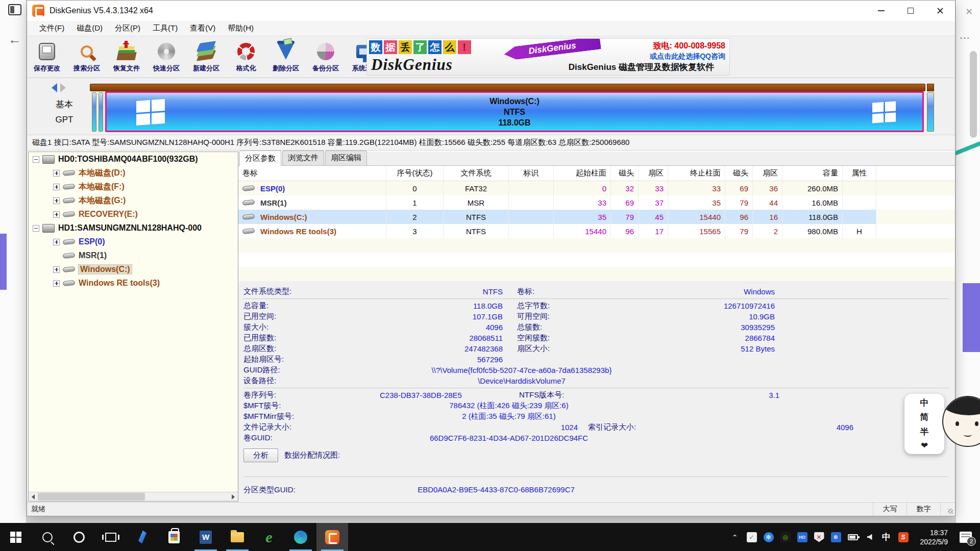  I want to click on task-view-button, so click(111, 537).